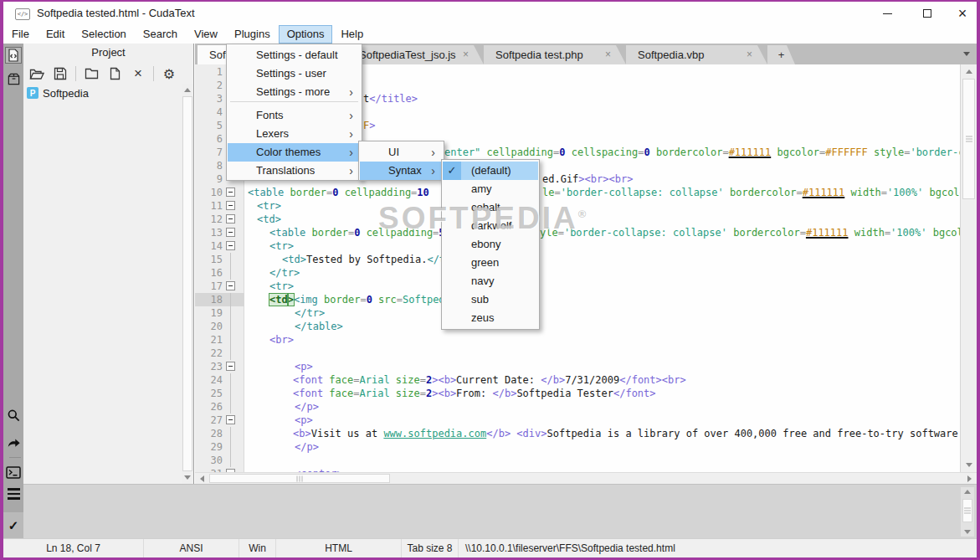 This screenshot has width=980, height=560. What do you see at coordinates (295, 116) in the screenshot?
I see `menu-item-fonts: Fonts›` at bounding box center [295, 116].